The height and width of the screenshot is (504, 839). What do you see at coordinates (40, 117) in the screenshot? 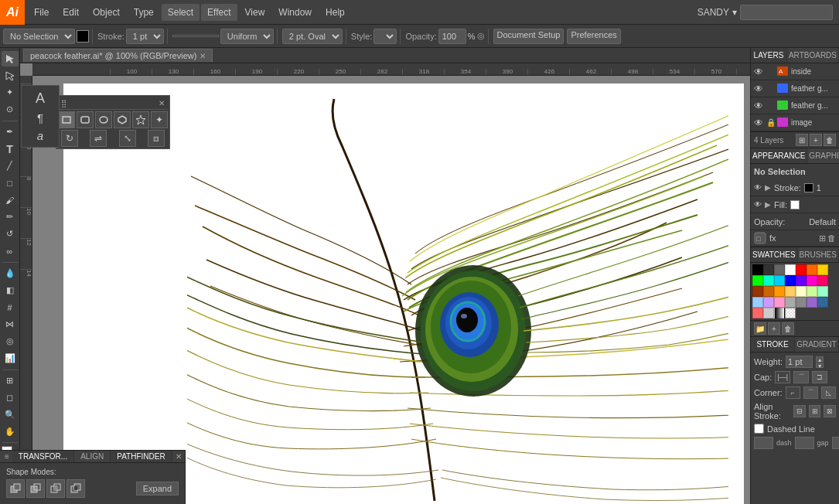
I see `type-paragraph-symbol: ¶` at bounding box center [40, 117].